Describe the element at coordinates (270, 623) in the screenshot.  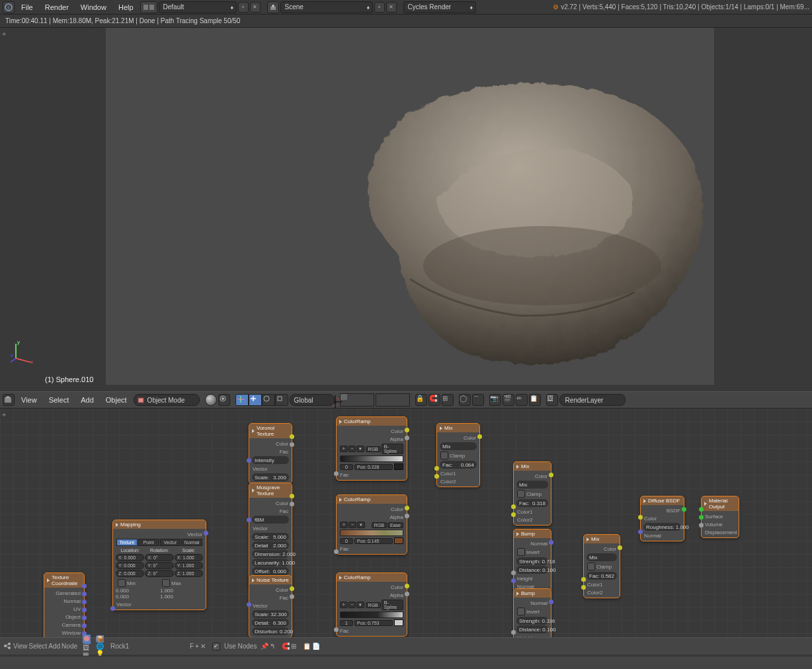
I see `noise-detail: Detail:6.300` at that location.